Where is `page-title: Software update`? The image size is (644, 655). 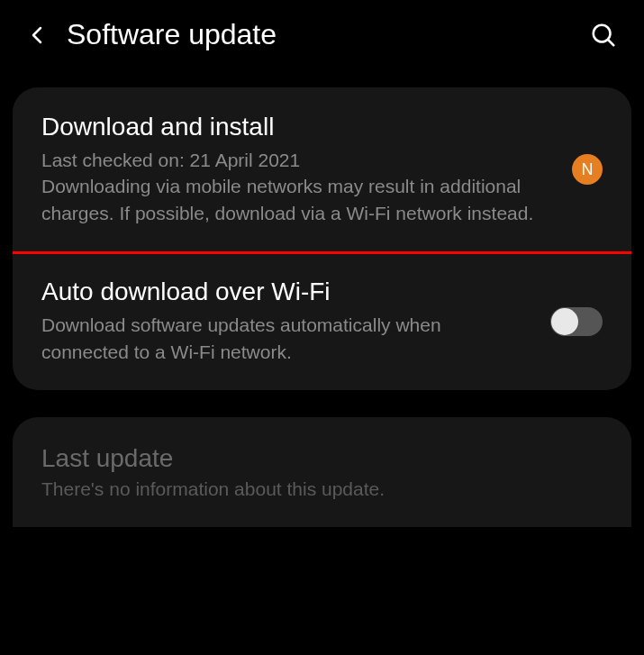 page-title: Software update is located at coordinates (319, 34).